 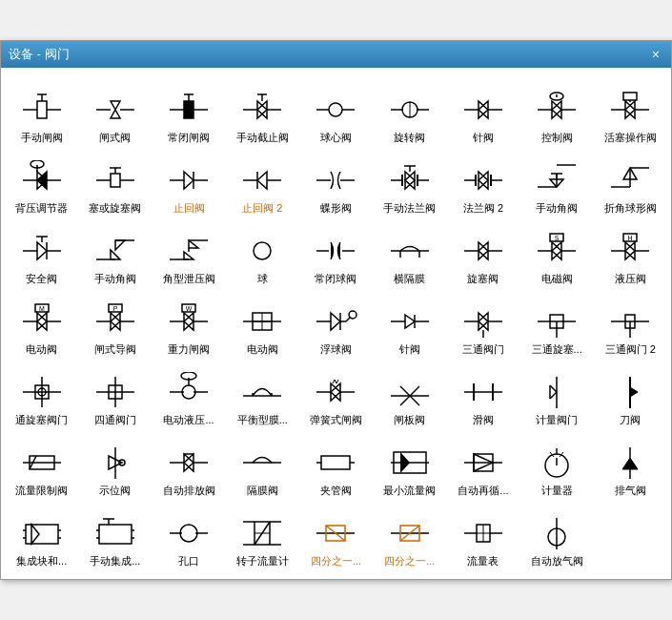 What do you see at coordinates (482, 561) in the screenshot?
I see `valve-label-61: 流量表` at bounding box center [482, 561].